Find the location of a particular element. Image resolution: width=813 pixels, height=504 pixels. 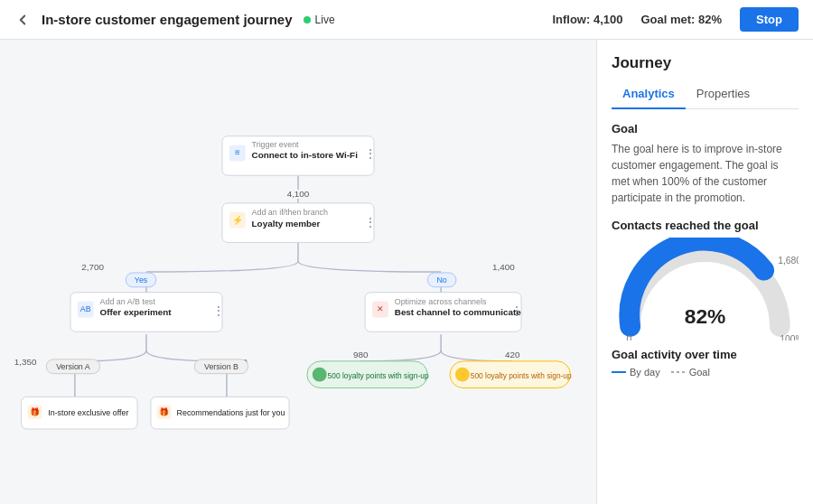

legend-goal-line is located at coordinates (678, 372).